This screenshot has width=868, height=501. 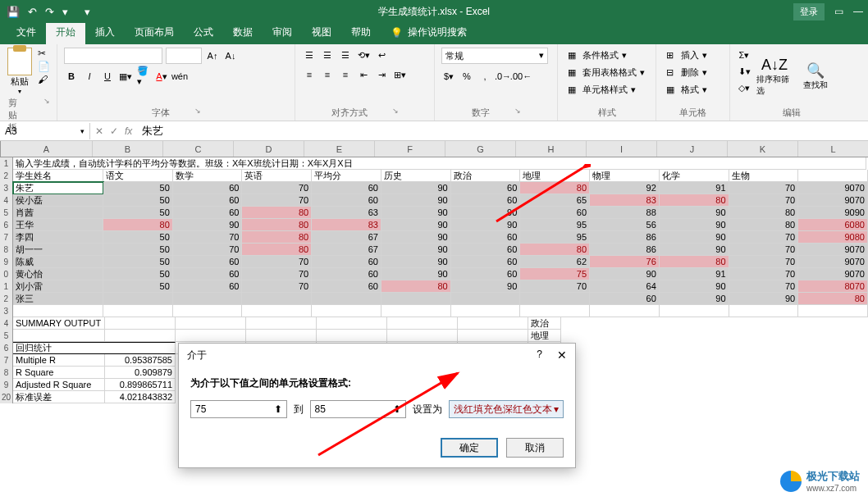 What do you see at coordinates (607, 72) in the screenshot?
I see `table-format-button: ▦套用表格格式 ▾` at bounding box center [607, 72].